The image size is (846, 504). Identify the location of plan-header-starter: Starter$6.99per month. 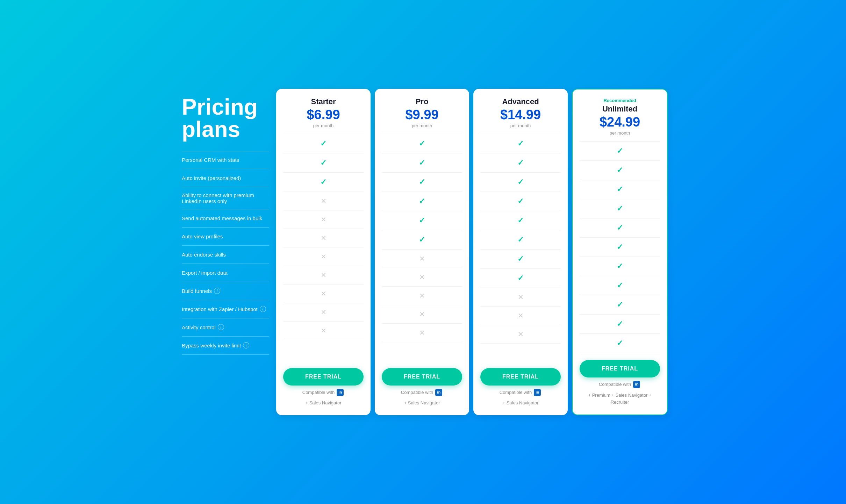
(323, 113).